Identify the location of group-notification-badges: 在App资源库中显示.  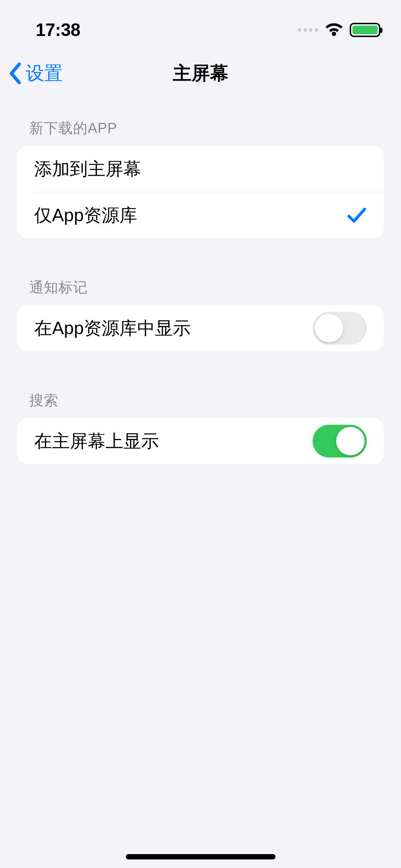
(200, 328).